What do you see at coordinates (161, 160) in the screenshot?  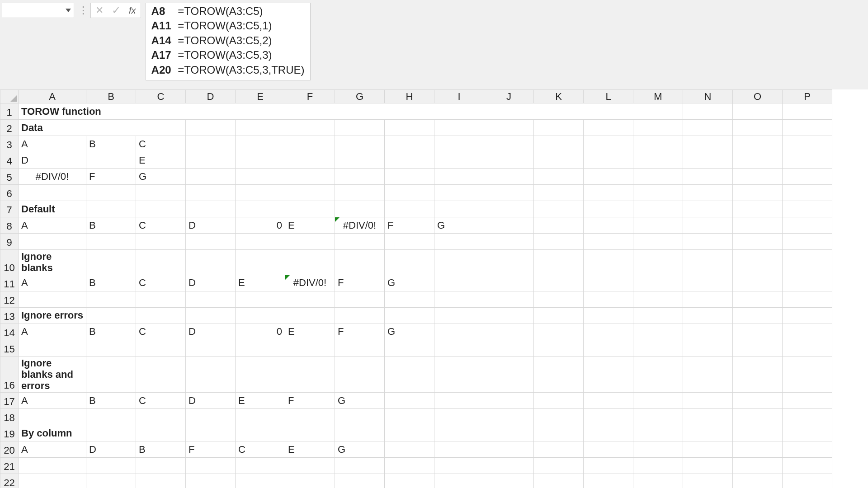 I see `cell: E` at bounding box center [161, 160].